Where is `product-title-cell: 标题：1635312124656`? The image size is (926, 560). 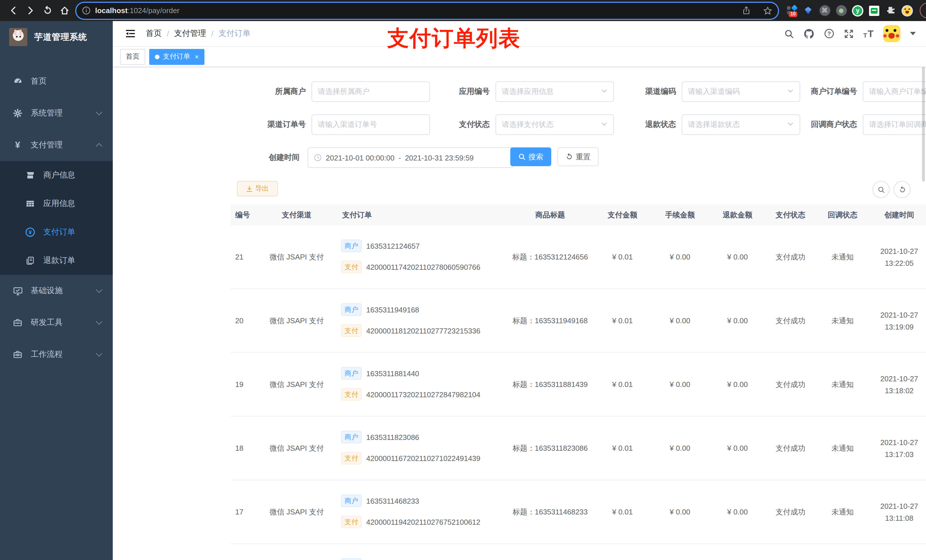 product-title-cell: 标题：1635312124656 is located at coordinates (550, 257).